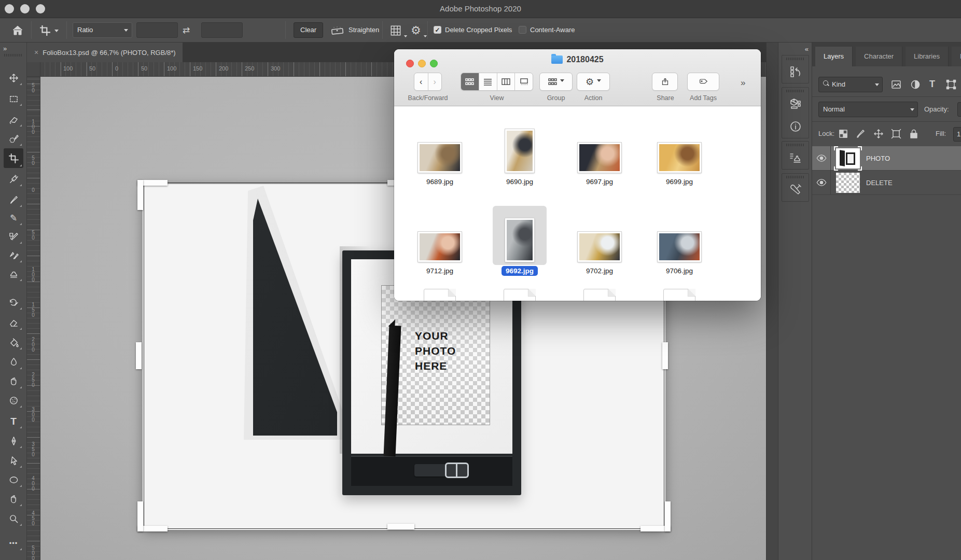 Image resolution: width=961 pixels, height=560 pixels. What do you see at coordinates (435, 82) in the screenshot?
I see `forward-button: ›` at bounding box center [435, 82].